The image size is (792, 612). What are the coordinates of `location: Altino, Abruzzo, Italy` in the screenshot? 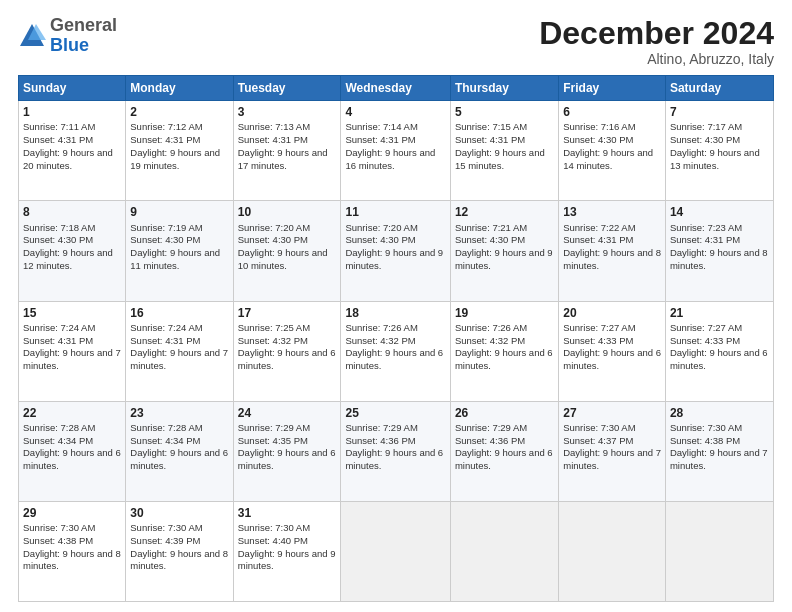 It's located at (656, 59).